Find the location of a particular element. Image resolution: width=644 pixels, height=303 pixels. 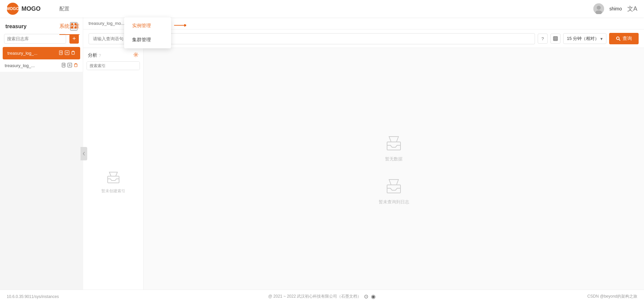

no-log-icon is located at coordinates (394, 186).